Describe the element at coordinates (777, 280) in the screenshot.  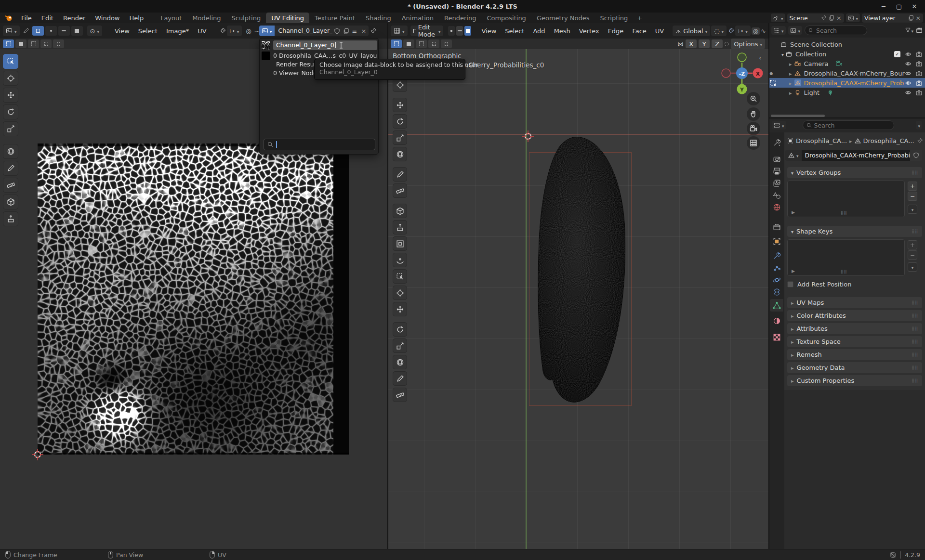
I see `tab-physics-icon` at that location.